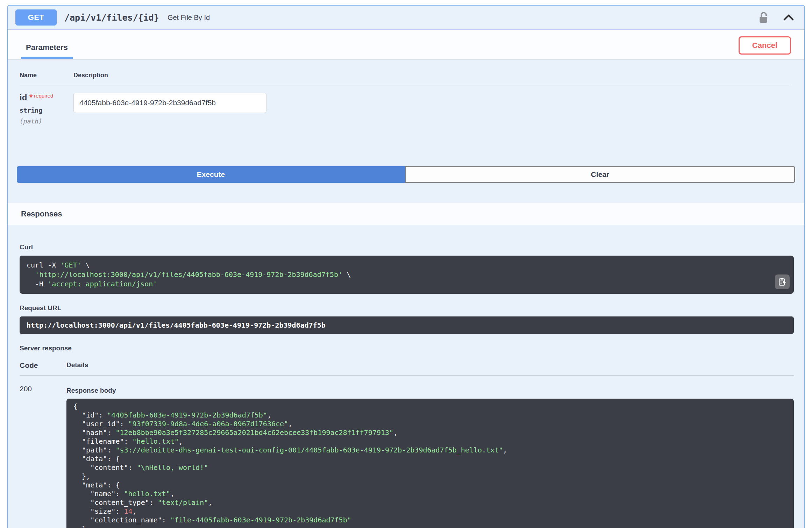 Image resolution: width=812 pixels, height=528 pixels. I want to click on parameter-name: id, so click(23, 97).